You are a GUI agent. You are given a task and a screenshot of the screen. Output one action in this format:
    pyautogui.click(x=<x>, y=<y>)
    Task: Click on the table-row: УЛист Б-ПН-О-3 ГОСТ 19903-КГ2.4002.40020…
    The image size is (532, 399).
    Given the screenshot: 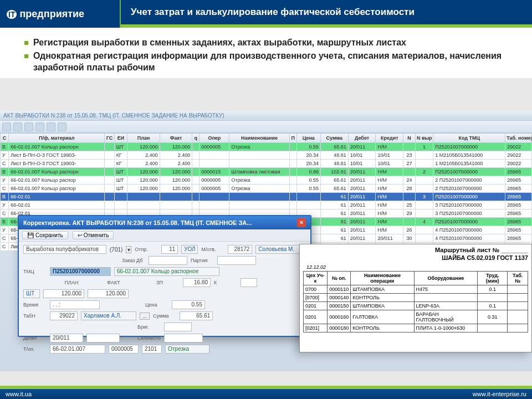 What is the action you would take?
    pyautogui.click(x=266, y=155)
    